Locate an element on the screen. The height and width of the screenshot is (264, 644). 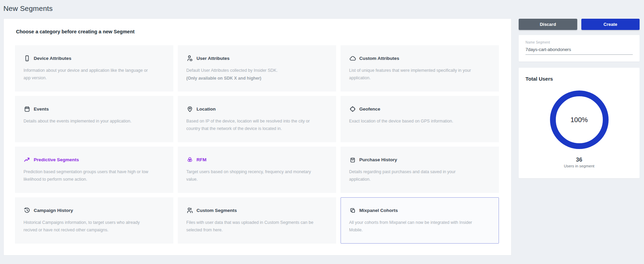
category-title: Geofence is located at coordinates (370, 109).